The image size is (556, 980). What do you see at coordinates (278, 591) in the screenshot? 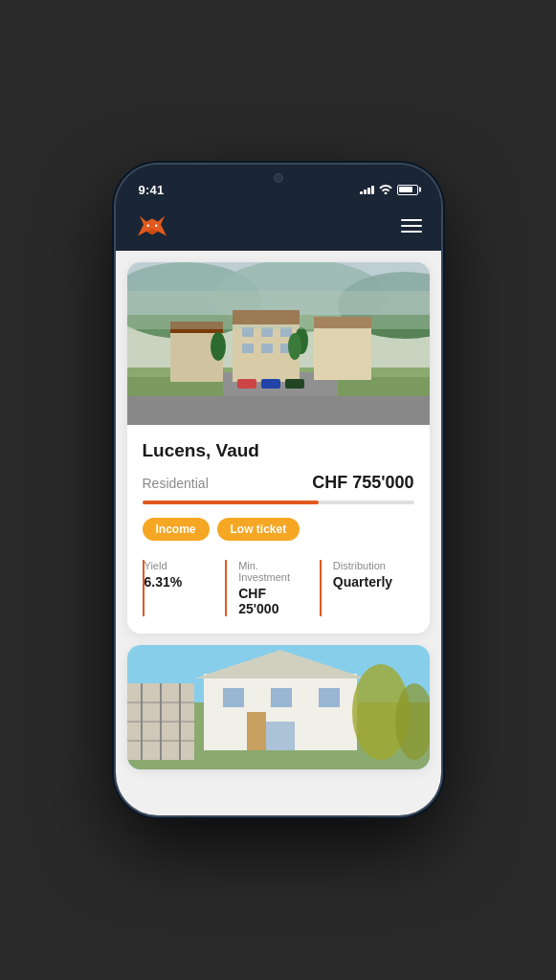
I see `property-stats: Yield 6.31% Min. Investment CHF 25'000 D…` at bounding box center [278, 591].